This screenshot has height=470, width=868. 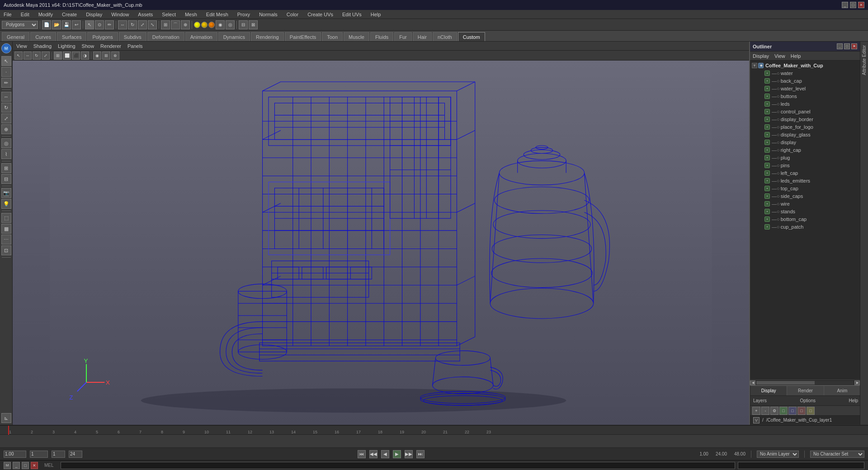 I want to click on tab-ncloth: nCloth, so click(x=445, y=37).